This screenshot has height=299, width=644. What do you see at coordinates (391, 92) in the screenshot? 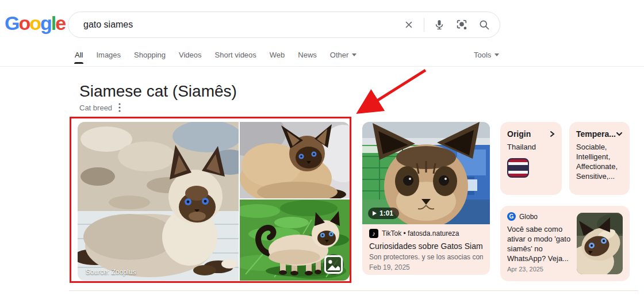
I see `annotation-red-arrow` at bounding box center [391, 92].